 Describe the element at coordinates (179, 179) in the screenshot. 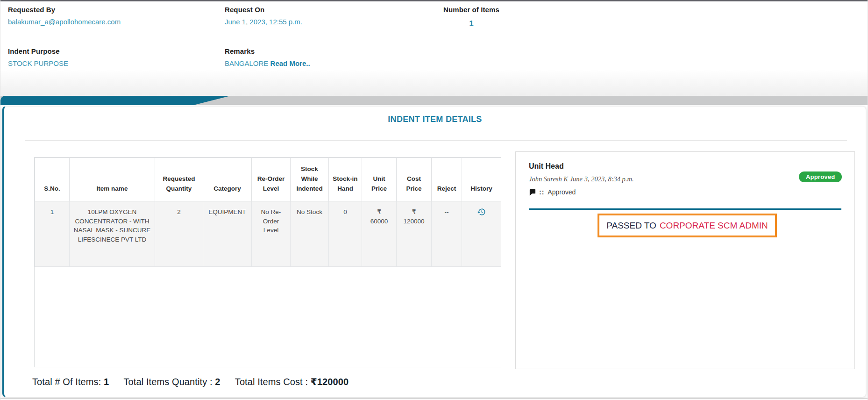

I see `col-header-requested-quantity: Requested Quantity` at that location.